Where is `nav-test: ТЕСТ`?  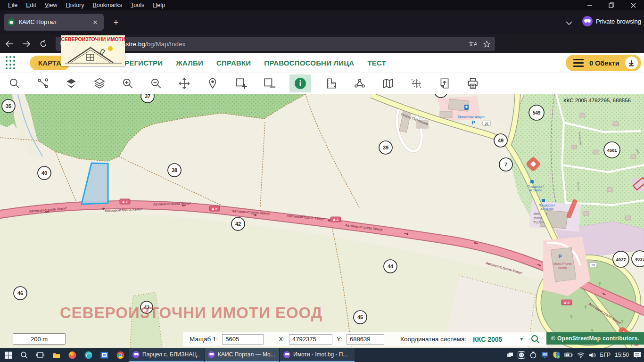 nav-test: ТЕСТ is located at coordinates (377, 63).